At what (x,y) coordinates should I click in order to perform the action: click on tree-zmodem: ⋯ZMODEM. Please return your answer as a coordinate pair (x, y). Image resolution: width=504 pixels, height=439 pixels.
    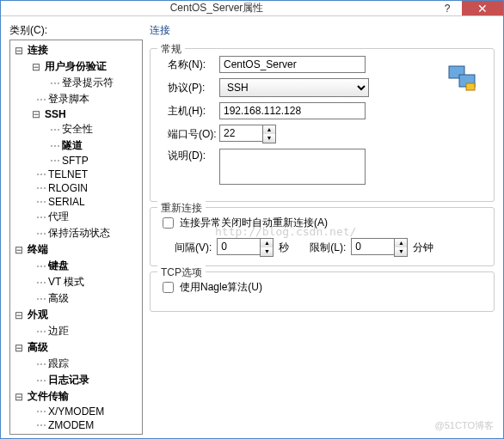
    Looking at the image, I should click on (76, 425).